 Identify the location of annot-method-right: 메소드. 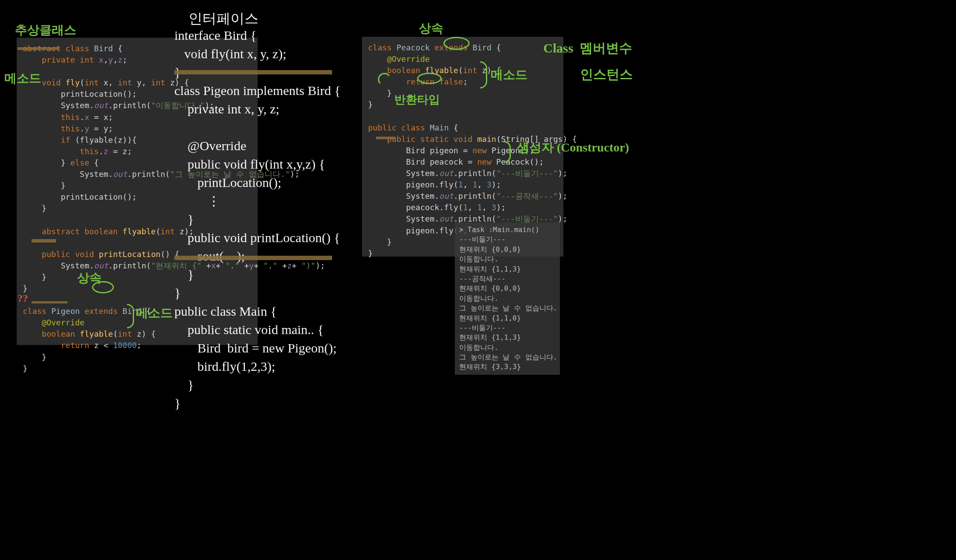
(509, 75).